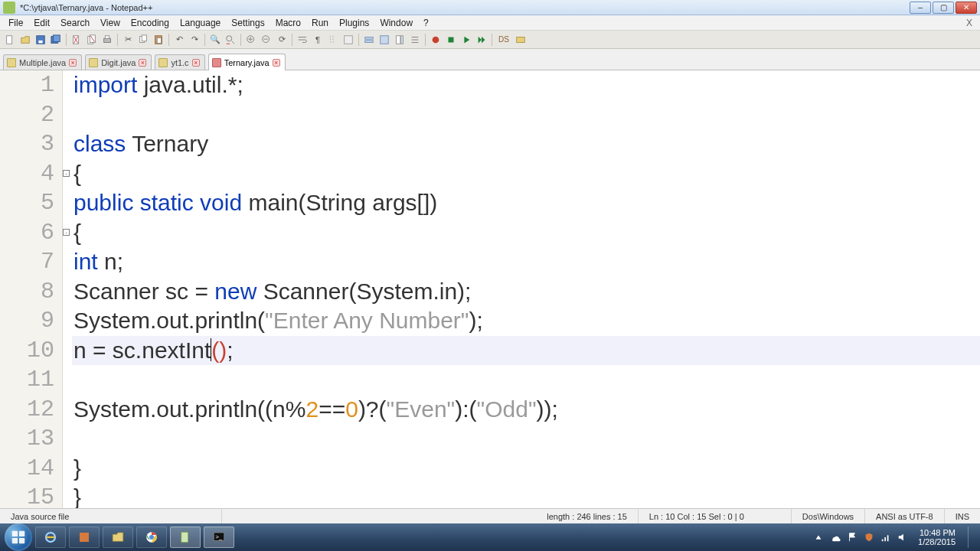 This screenshot has width=980, height=551. I want to click on tab-multiple: Multiple.java×, so click(43, 62).